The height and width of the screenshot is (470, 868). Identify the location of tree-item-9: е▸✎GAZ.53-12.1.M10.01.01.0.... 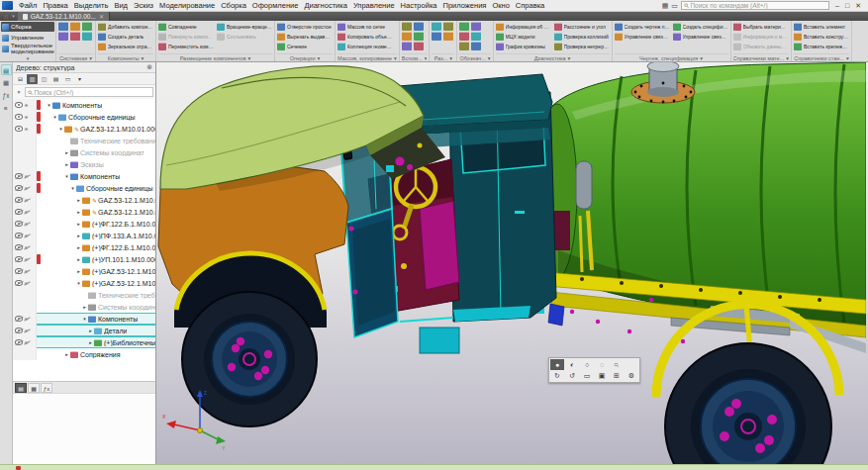
(84, 200).